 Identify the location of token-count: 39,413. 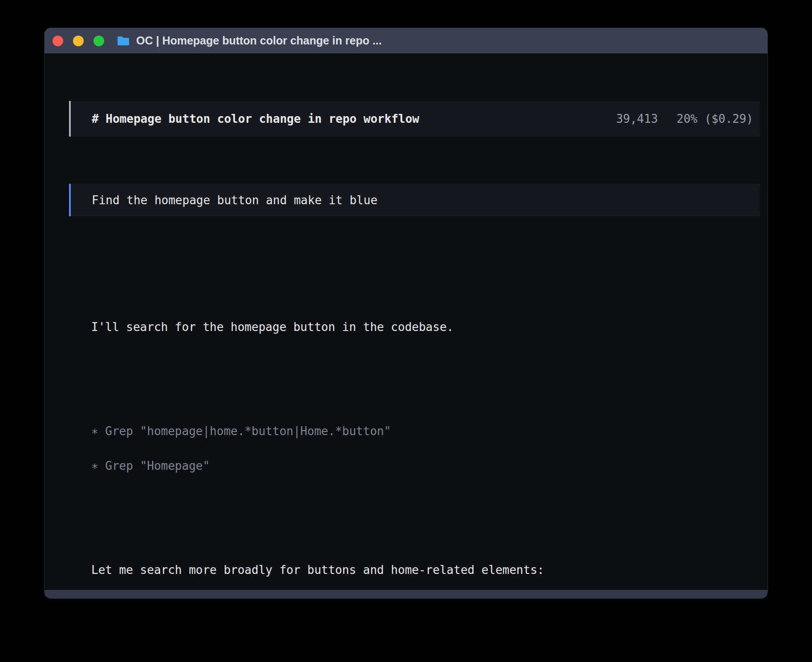
(637, 119).